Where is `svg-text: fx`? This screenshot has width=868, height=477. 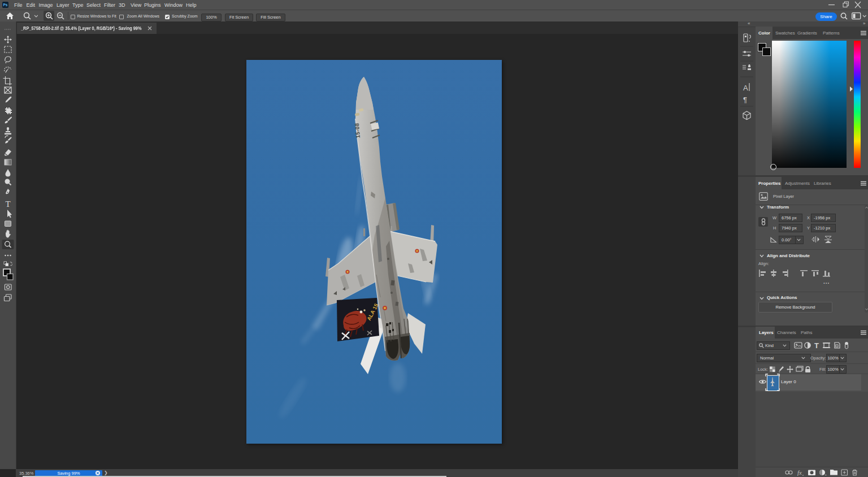
svg-text: fx is located at coordinates (800, 472).